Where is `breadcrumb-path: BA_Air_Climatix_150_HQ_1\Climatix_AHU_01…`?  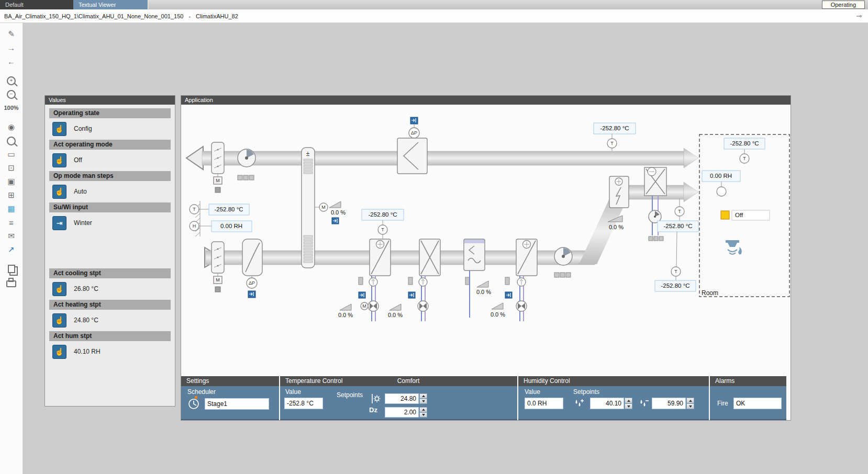 breadcrumb-path: BA_Air_Climatix_150_HQ_1\Climatix_AHU_01… is located at coordinates (94, 16).